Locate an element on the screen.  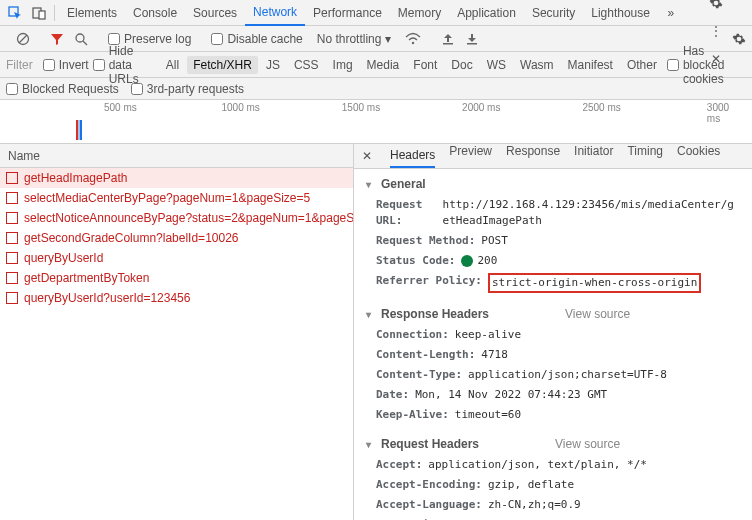
tab-elements: Elements is located at coordinates (92, 13).